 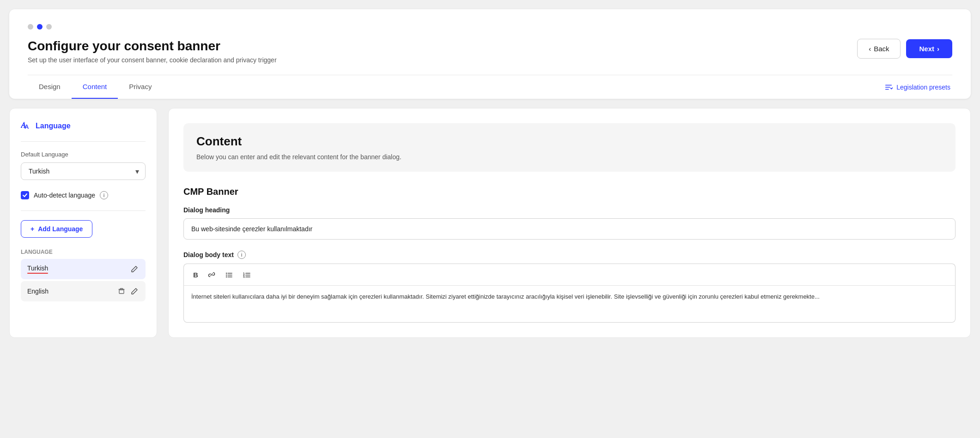 What do you see at coordinates (569, 157) in the screenshot?
I see `content-intro-subtitle: Below you can enter and edit the relevan…` at bounding box center [569, 157].